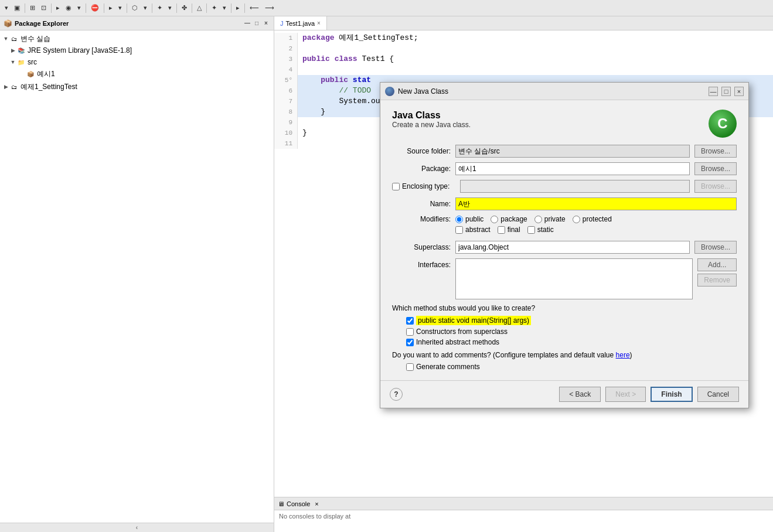 This screenshot has height=532, width=773. Describe the element at coordinates (716, 169) in the screenshot. I see `package-browse-btn: Browse...` at that location.